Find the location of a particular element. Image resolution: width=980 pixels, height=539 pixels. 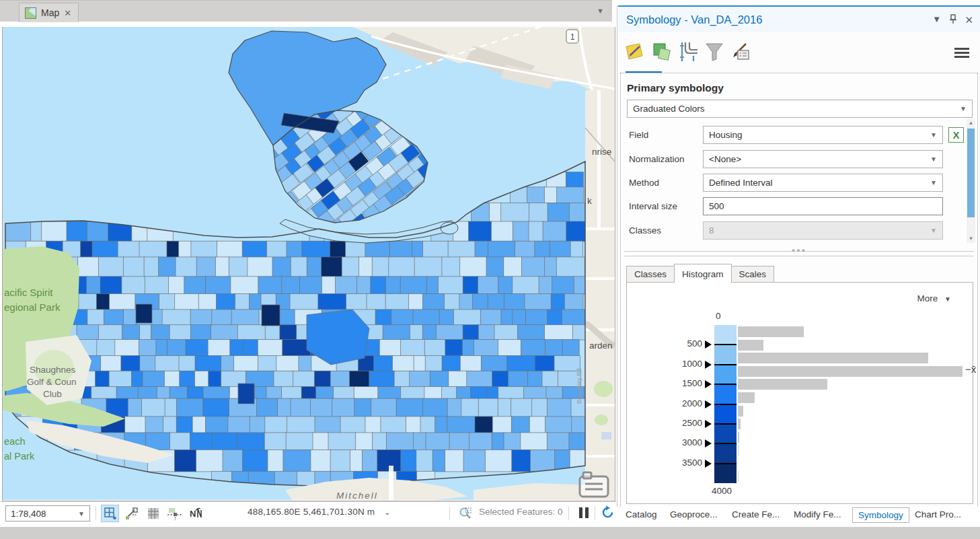

measure-tool-button is located at coordinates (132, 513).